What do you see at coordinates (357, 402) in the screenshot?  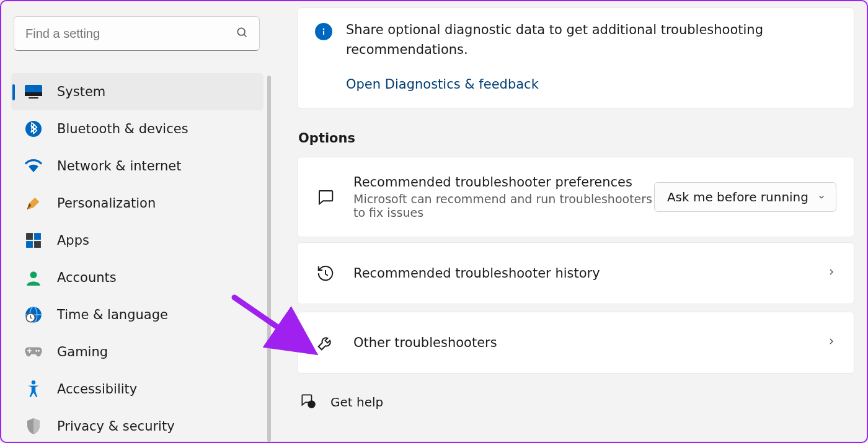 I see `get-help-label: Get help` at bounding box center [357, 402].